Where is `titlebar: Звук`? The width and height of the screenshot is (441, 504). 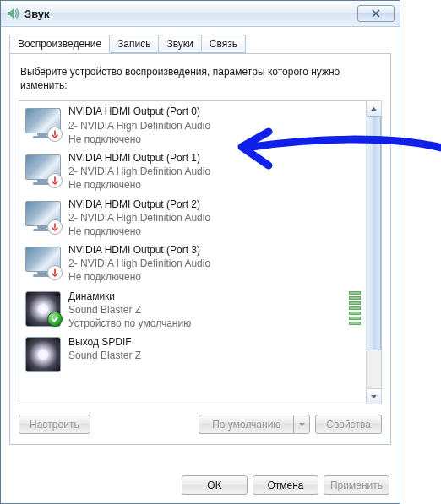
titlebar: Звук is located at coordinates (200, 14).